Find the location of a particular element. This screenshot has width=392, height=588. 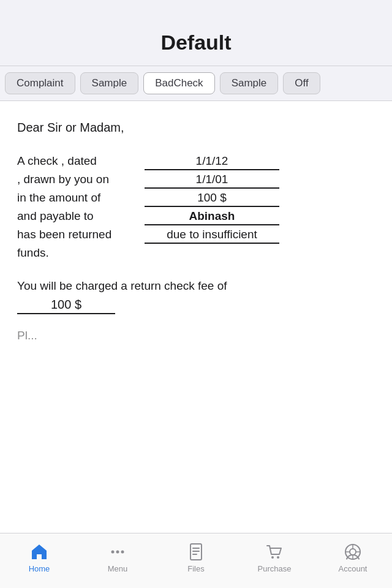

nav-purchase: Purchase is located at coordinates (274, 557).